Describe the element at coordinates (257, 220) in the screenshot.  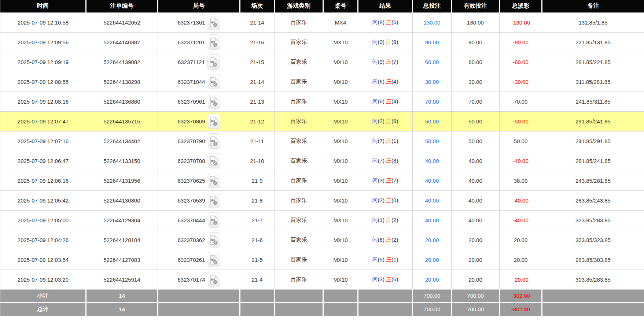
I see `cell-session: 21-7` at that location.